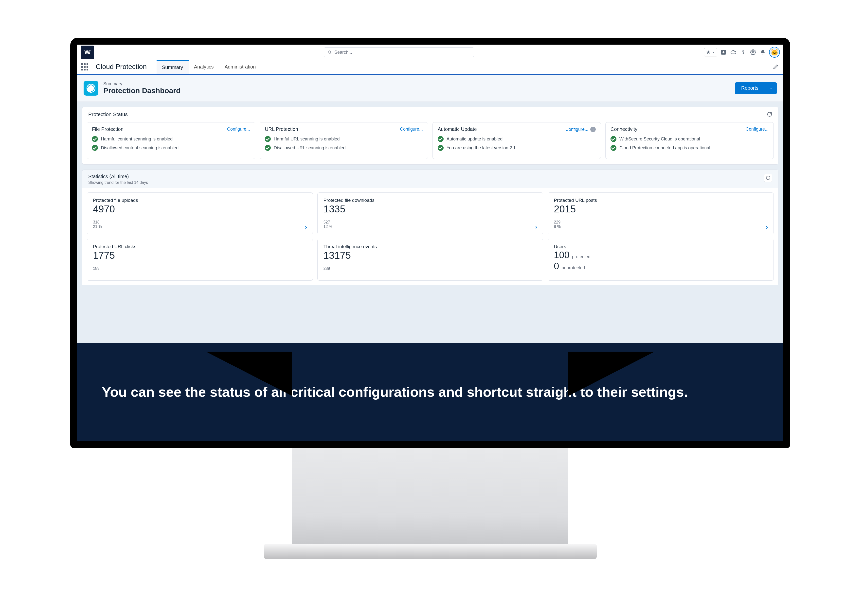  Describe the element at coordinates (661, 222) in the screenshot. I see `stat-sub1: 229` at that location.